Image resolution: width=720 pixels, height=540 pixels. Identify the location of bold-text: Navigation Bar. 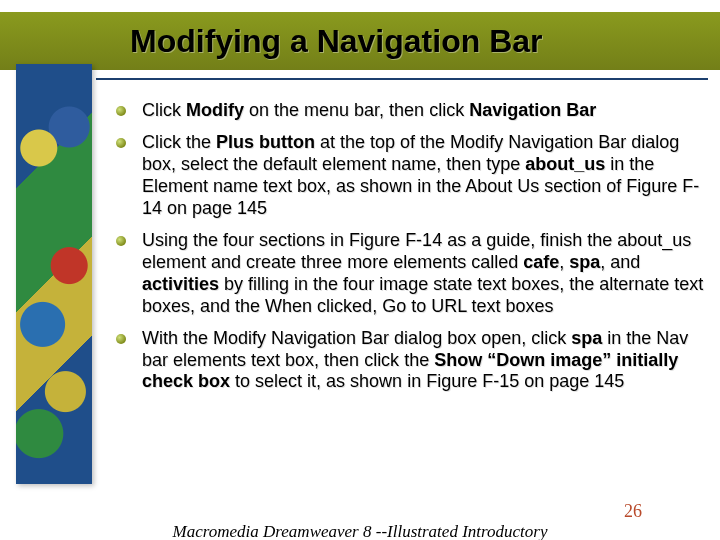
(532, 110).